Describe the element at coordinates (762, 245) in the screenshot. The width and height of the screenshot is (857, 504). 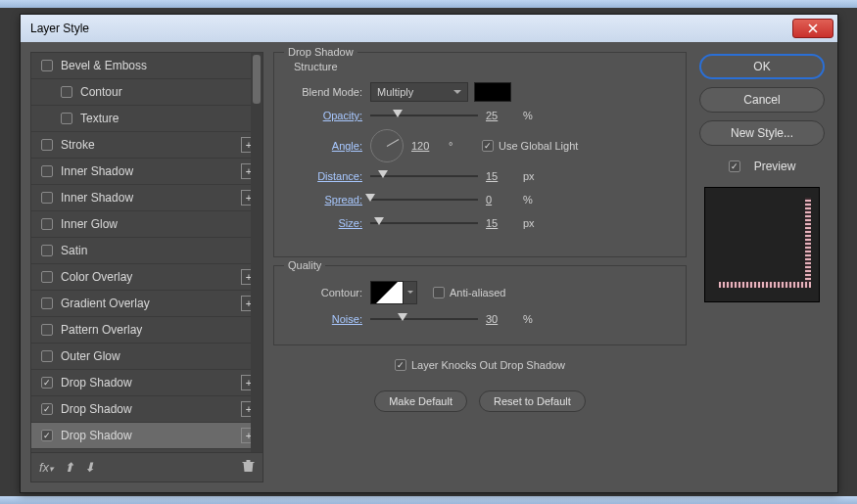
I see `preview-thumbnail` at that location.